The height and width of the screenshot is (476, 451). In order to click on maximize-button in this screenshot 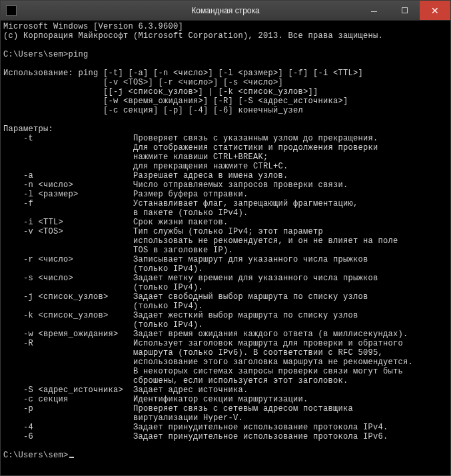, I will do `click(404, 11)`.